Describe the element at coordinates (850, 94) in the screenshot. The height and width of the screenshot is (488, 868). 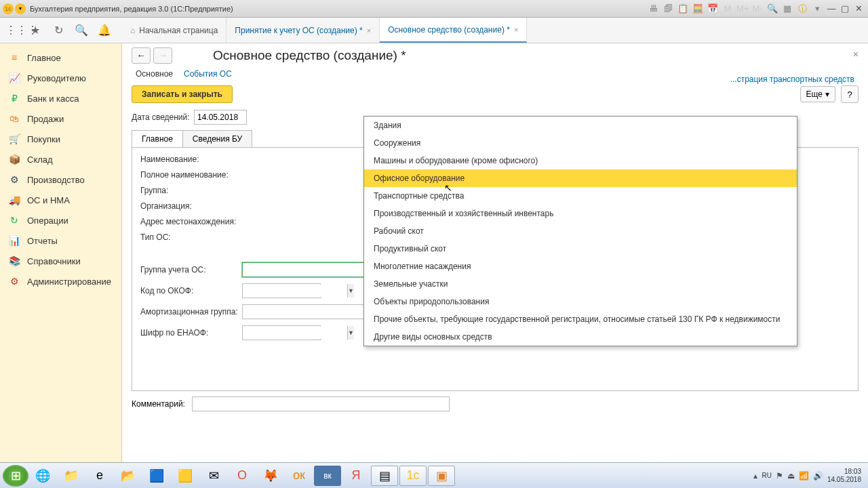
I see `help-button: ?` at that location.